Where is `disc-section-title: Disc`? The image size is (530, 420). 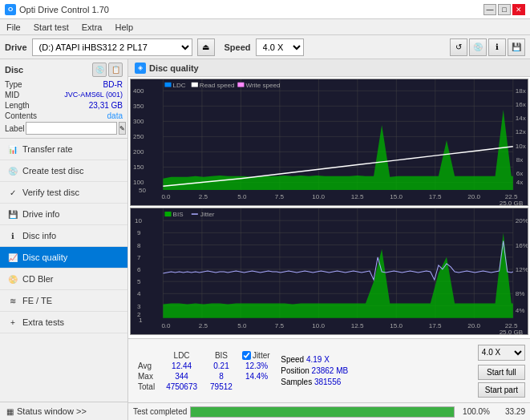 disc-section-title: Disc is located at coordinates (14, 70).